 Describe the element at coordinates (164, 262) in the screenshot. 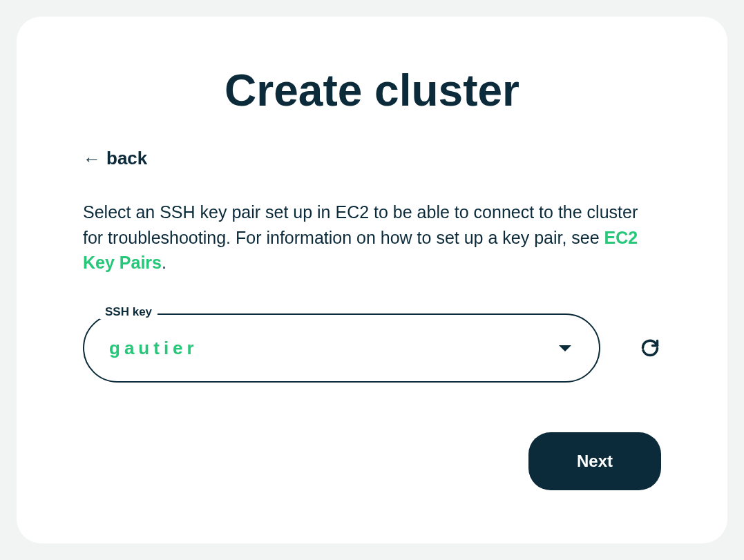

I see `description-part2: .` at that location.